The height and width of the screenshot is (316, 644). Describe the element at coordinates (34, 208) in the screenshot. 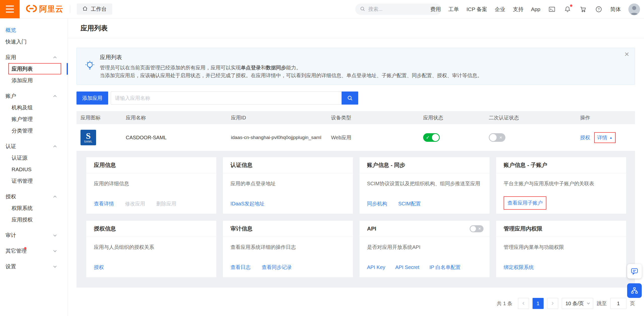

I see `sidebar-item-permission-system: 权限系统` at that location.